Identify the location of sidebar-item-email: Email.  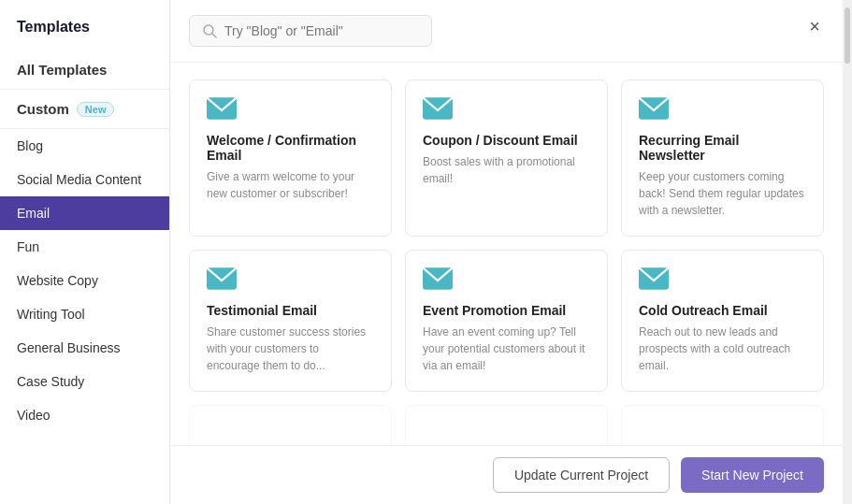
(84, 213).